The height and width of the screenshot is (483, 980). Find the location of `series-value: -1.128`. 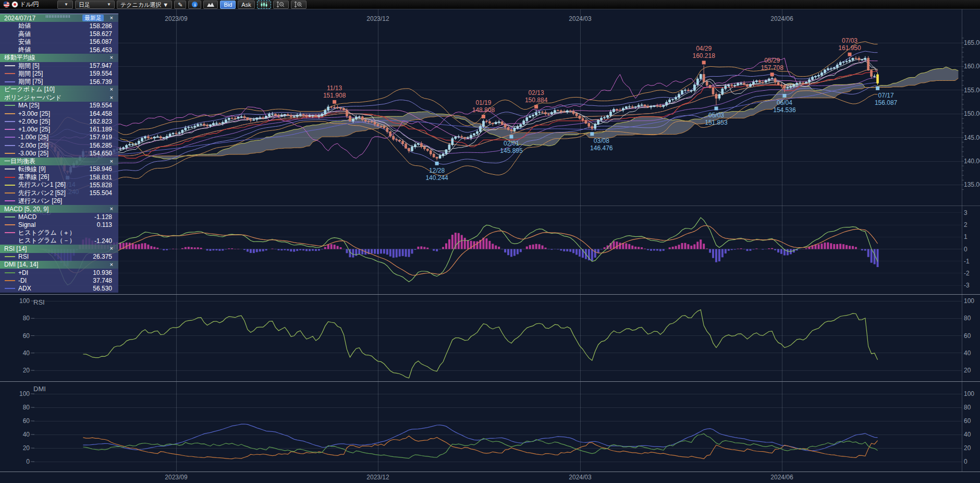

series-value: -1.128 is located at coordinates (106, 217).